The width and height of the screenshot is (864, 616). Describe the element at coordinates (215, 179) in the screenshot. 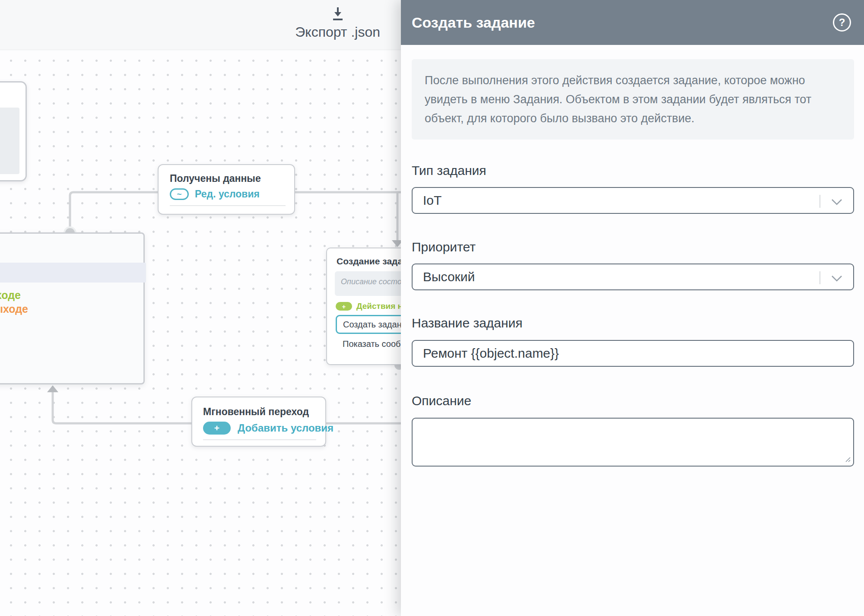

I see `node-title: Получены данные` at that location.